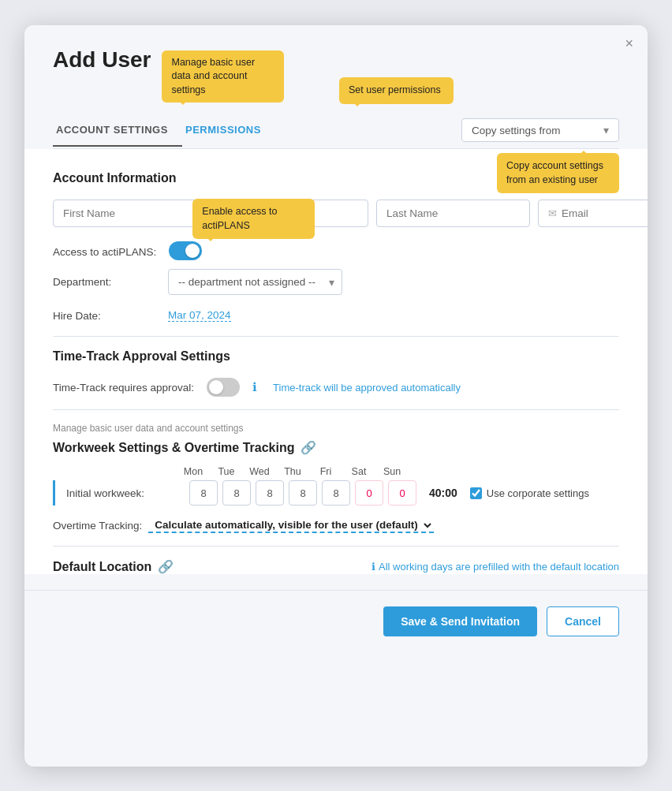 Image resolution: width=672 pixels, height=791 pixels. Describe the element at coordinates (336, 621) in the screenshot. I see `modal-footer: Save & Send Invitation Cancel` at that location.